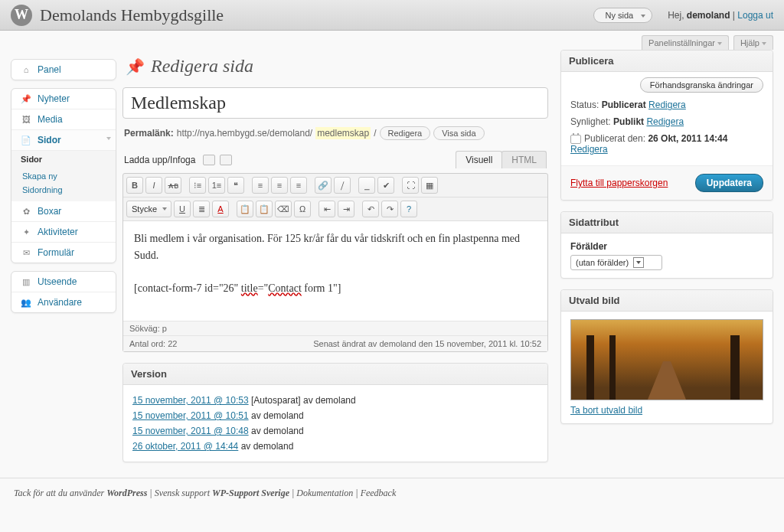 Image resolution: width=784 pixels, height=532 pixels. Describe the element at coordinates (342, 185) in the screenshot. I see `unlink-button: ⧸` at that location.